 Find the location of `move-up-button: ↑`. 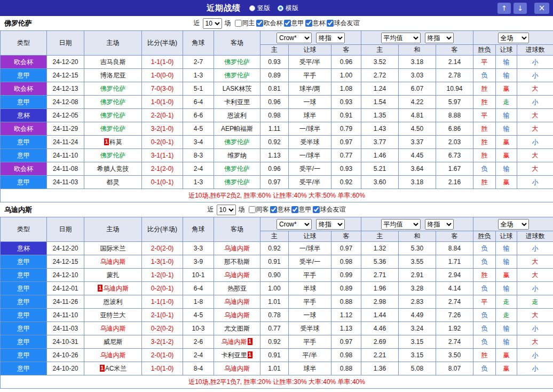

move-up-button: ↑ is located at coordinates (504, 9).